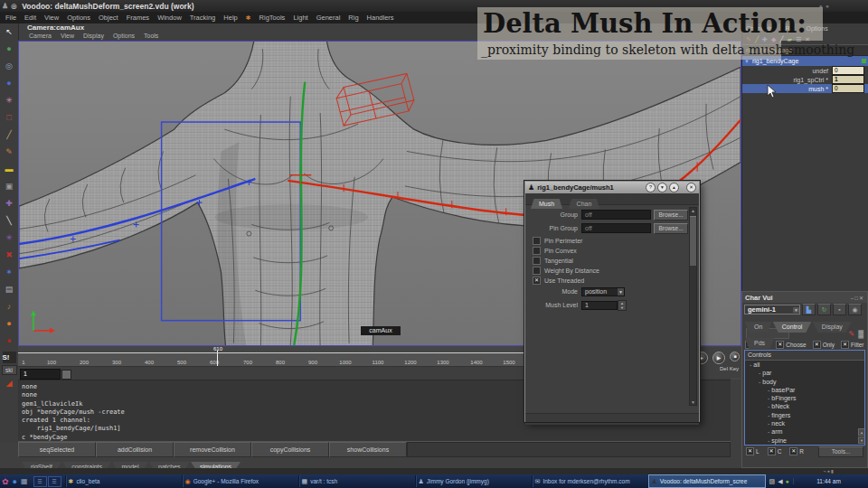 The height and width of the screenshot is (488, 868). Describe the element at coordinates (805, 80) in the screenshot. I see `channel-row-spctrl: rig1_spCtrl * 1` at that location.